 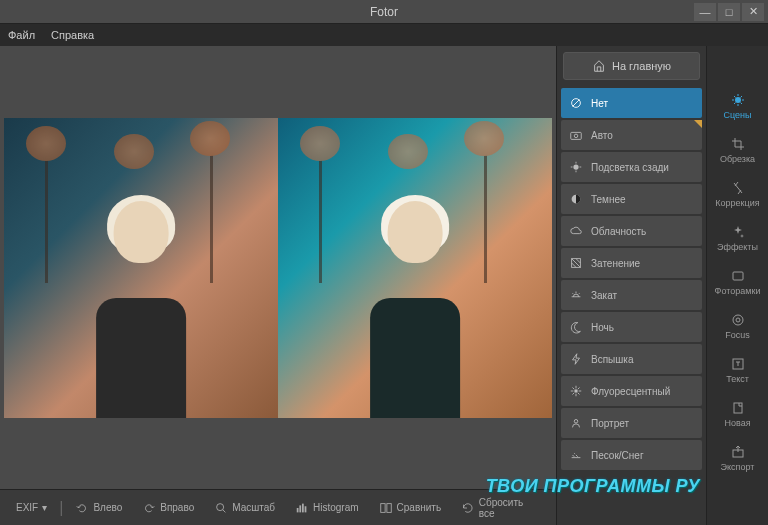 What do you see at coordinates (278, 507) in the screenshot?
I see `bottom-toolbar: EXIF ▾ | Влево Вправо Масштаб Histogram …` at bounding box center [278, 507].